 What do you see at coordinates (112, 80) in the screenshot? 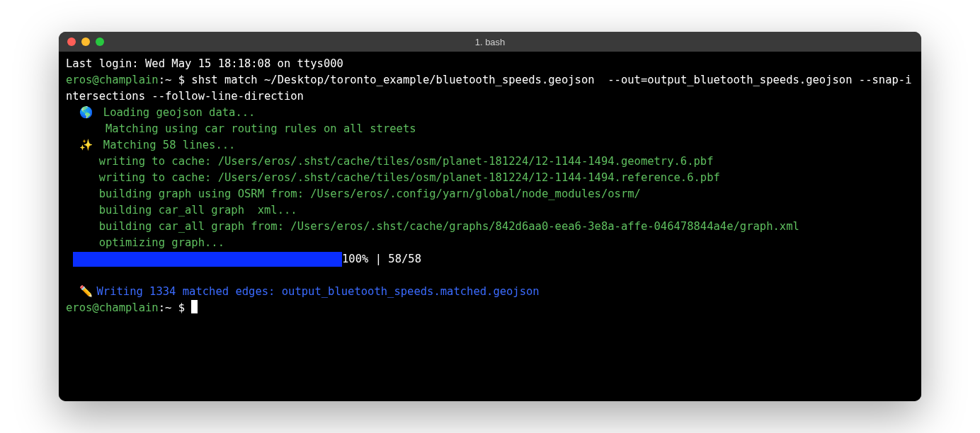
I see `prompt-user-host: eros@champlain` at bounding box center [112, 80].